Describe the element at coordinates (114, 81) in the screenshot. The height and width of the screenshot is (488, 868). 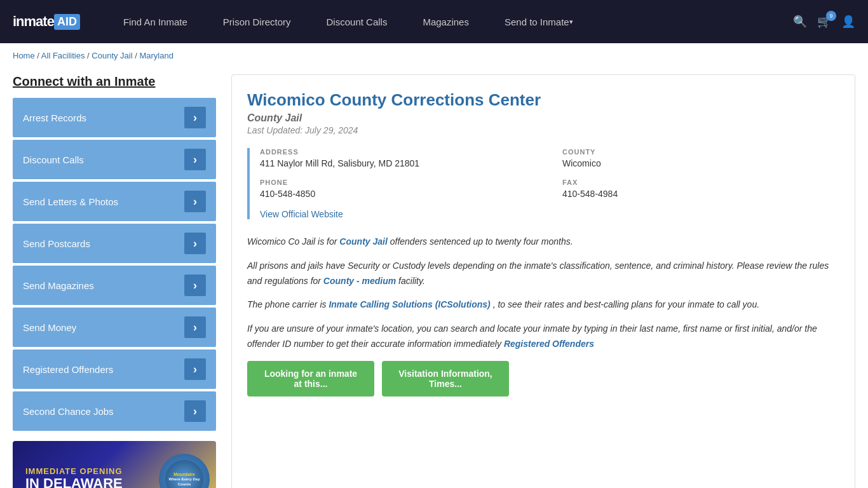
I see `sidebar-title: Connect with an Inmate` at that location.